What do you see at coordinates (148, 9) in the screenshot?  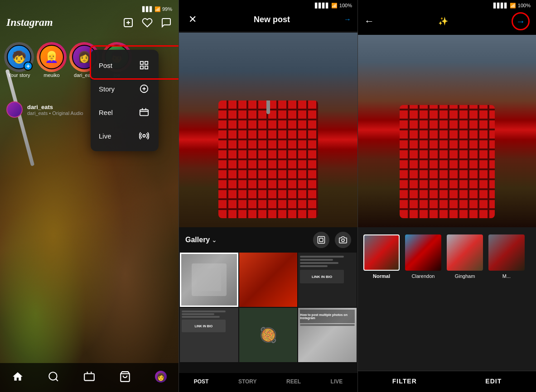 I see `signal-icon: ▋▋▋` at bounding box center [148, 9].